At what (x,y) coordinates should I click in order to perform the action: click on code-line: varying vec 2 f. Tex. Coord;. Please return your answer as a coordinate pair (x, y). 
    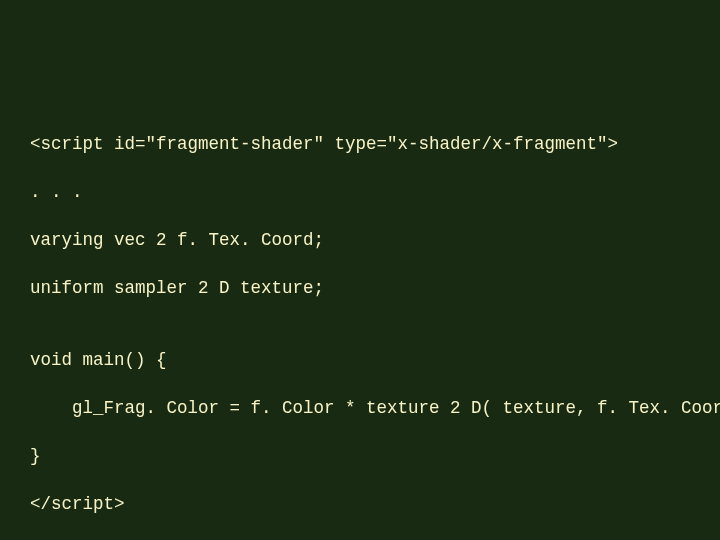
    Looking at the image, I should click on (360, 240).